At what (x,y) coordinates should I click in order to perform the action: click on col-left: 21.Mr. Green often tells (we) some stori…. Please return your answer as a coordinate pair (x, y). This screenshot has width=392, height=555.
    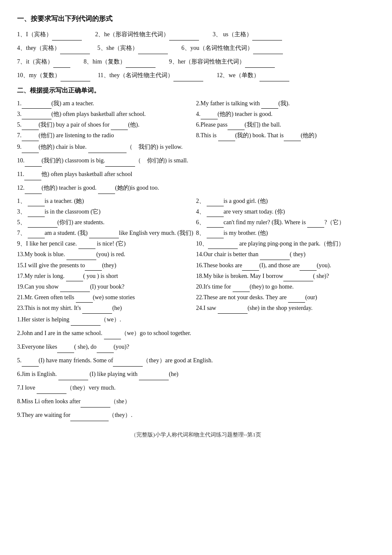
    Looking at the image, I should click on (107, 298).